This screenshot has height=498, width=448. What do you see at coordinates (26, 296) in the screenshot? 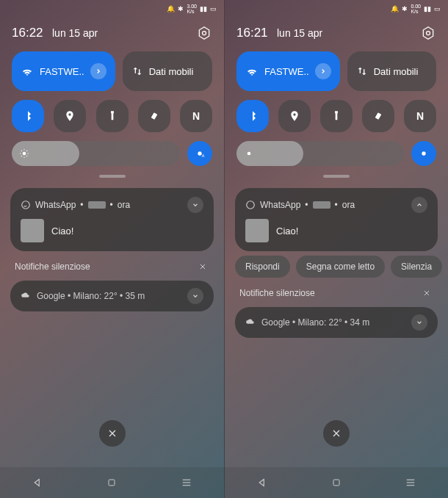
I see `cloud-icon` at bounding box center [26, 296].